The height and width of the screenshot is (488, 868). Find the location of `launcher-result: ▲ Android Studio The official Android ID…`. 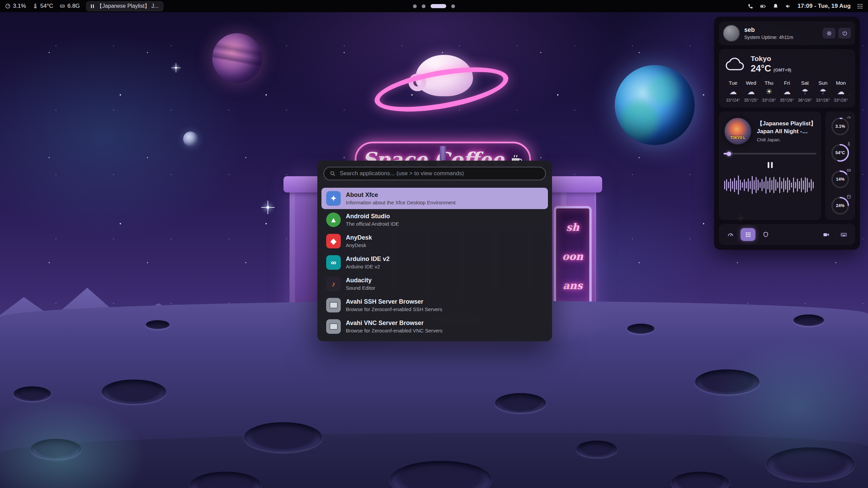

launcher-result: ▲ Android Studio The official Android ID… is located at coordinates (435, 220).